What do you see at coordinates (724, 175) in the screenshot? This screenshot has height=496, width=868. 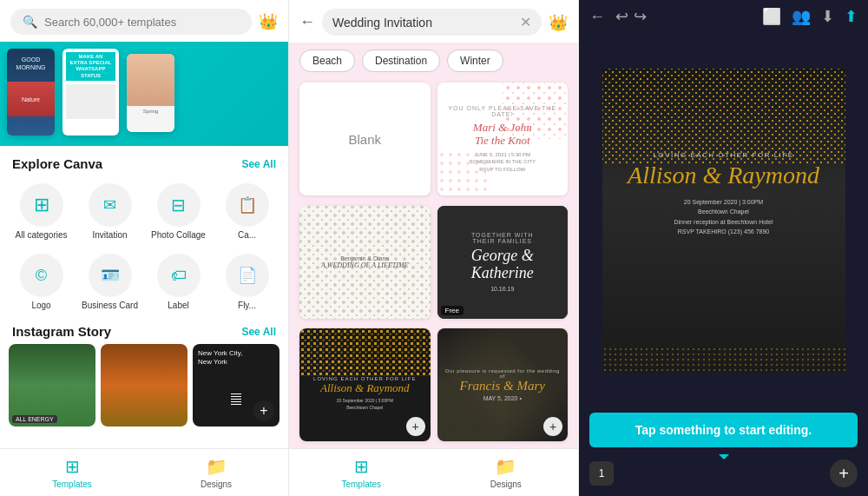 I see `canvas-main-name: Allison & Raymond` at bounding box center [724, 175].